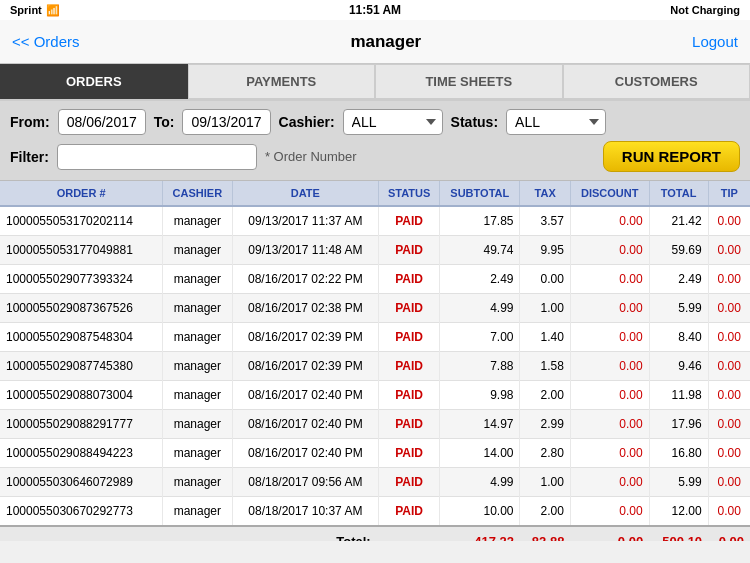  I want to click on table-row: 1000055029088494223 manager 08/16/2017 0…, so click(375, 454).